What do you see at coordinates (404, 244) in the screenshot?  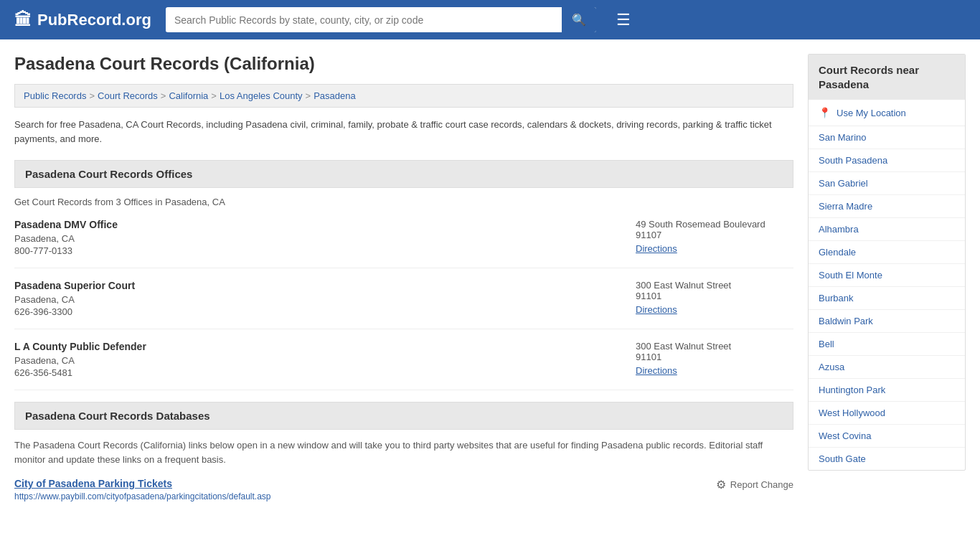 I see `office-listing-dmv: Pasadena DMV Office Pasadena, CA 800-777…` at bounding box center [404, 244].